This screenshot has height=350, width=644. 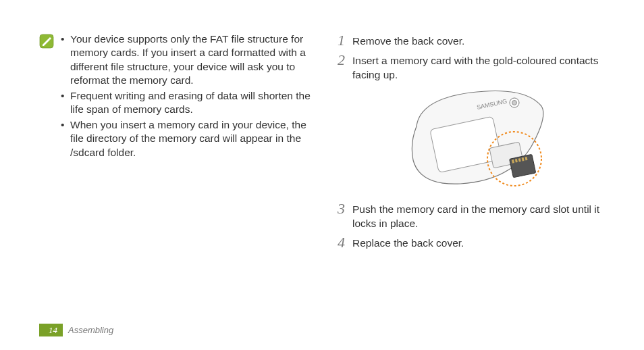 I want to click on step-item: 1 Remove the back cover., so click(x=477, y=41).